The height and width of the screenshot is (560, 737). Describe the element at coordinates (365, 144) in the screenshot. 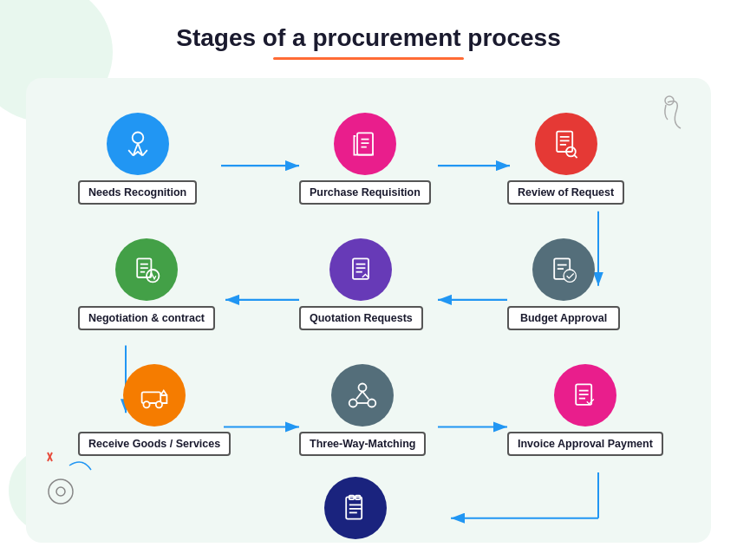

I see `node-circle-purchase-requisition` at that location.